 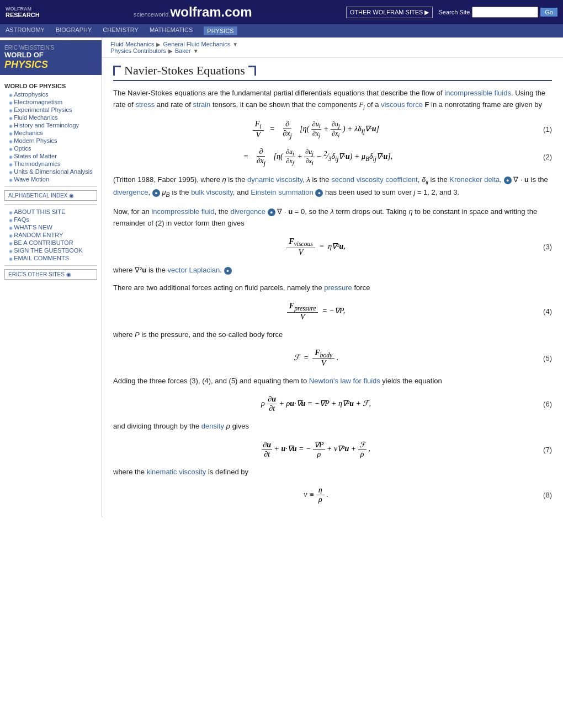 I want to click on breadcrumb-physics-contributors: Physics Contributors, so click(x=138, y=51).